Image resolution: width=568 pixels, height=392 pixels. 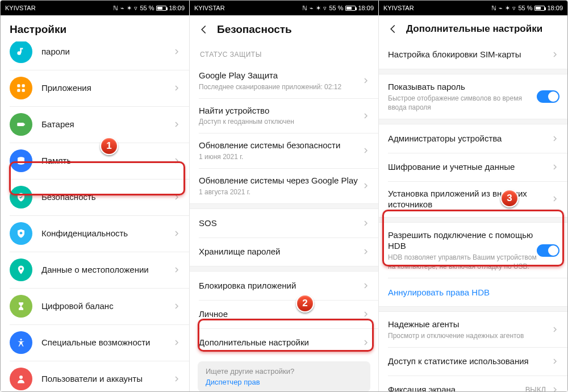 I want to click on hourglass-icon, so click(x=21, y=306).